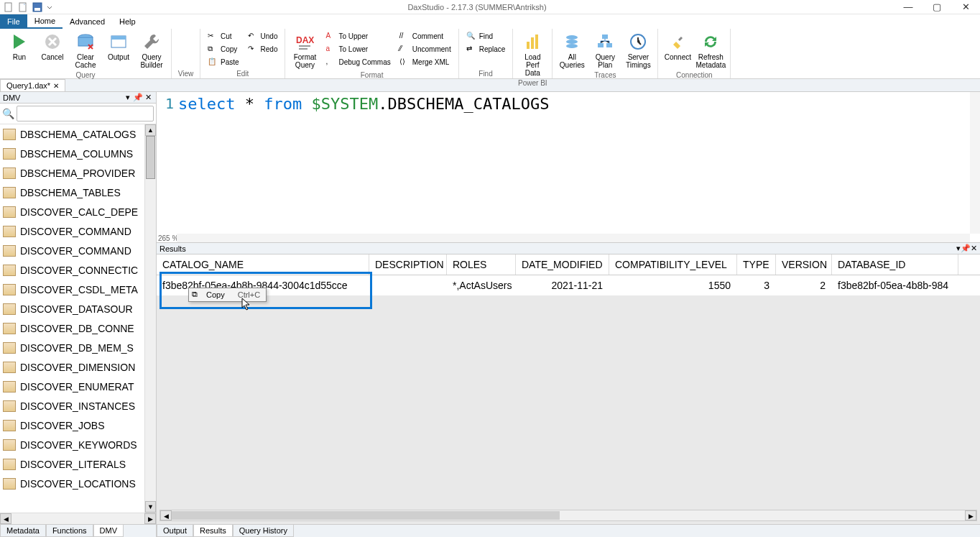  Describe the element at coordinates (72, 134) in the screenshot. I see `list-item: DBSCHEMA_CATALOGS` at that location.